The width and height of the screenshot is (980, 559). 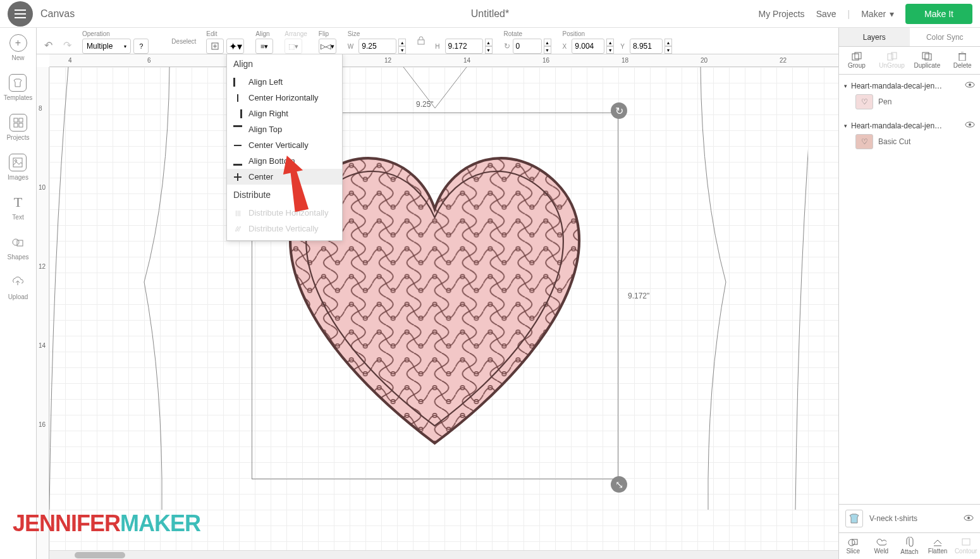 I want to click on operation-help-button: ?, so click(x=141, y=46).